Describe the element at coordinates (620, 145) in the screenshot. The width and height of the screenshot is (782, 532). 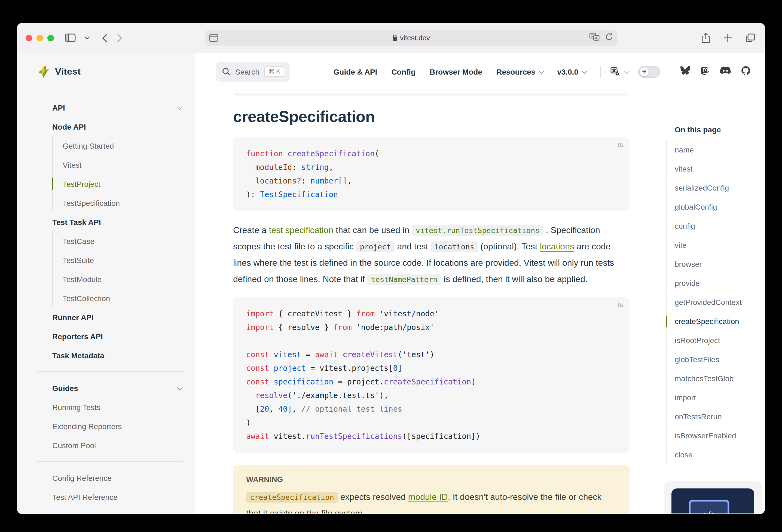
I see `code-language-badge: ts` at that location.